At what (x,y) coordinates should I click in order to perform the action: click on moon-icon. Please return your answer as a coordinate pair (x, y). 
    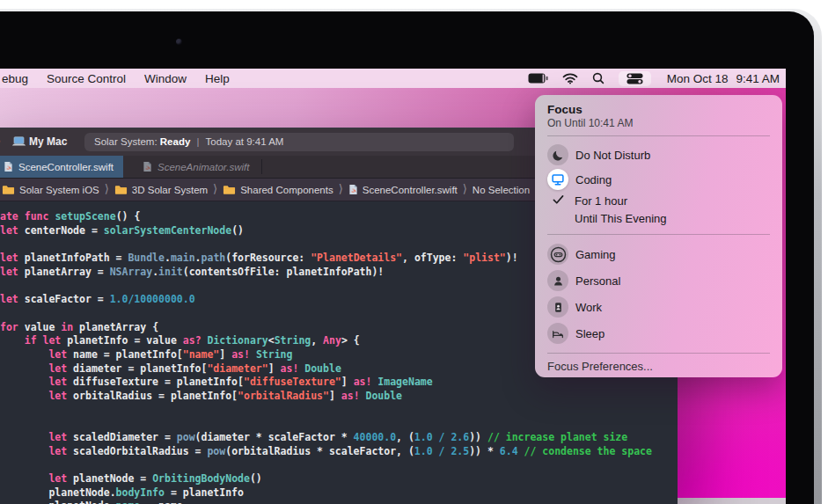
    Looking at the image, I should click on (558, 155).